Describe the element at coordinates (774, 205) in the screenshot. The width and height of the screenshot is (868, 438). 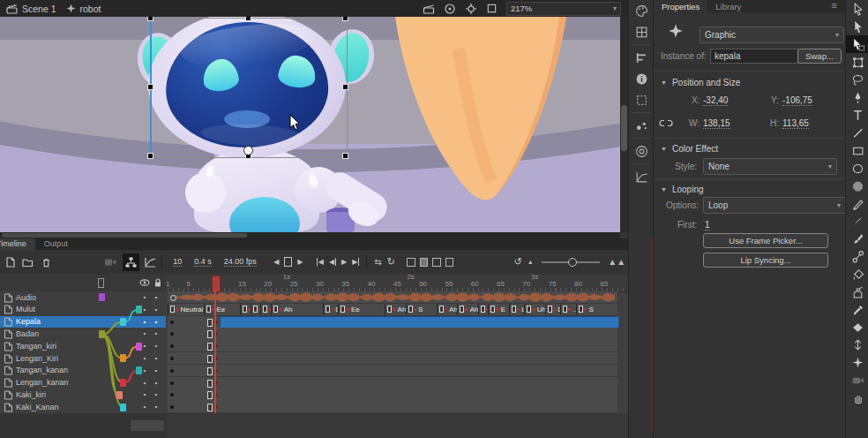
I see `loop-options-dropdown: Loop▾` at that location.